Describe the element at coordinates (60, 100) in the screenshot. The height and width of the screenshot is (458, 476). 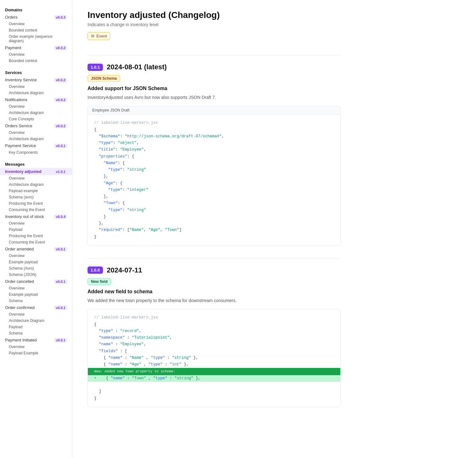
I see `sidebar-item-notifications-badge: v0.0.2` at that location.